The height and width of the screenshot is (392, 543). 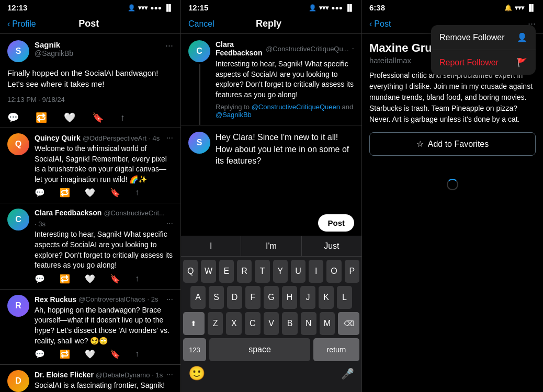 I want to click on menu-item-remove-follower: Remove Follower 👤, so click(x=483, y=38).